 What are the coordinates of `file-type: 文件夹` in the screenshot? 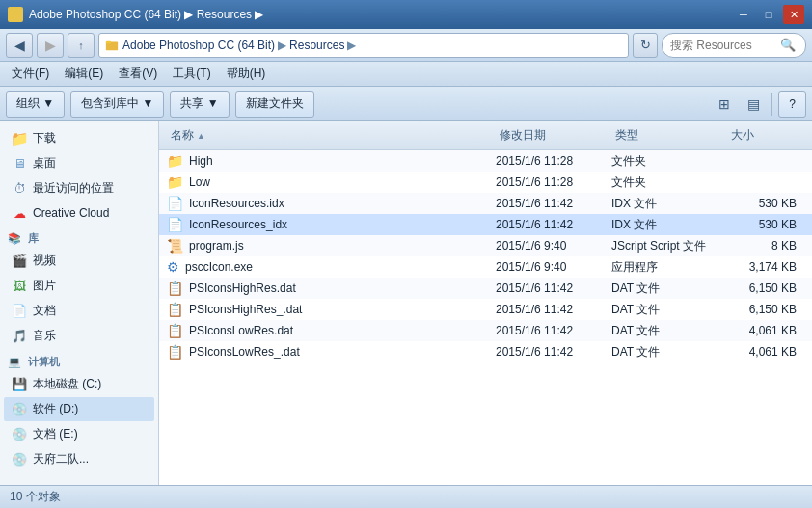 It's located at (669, 162).